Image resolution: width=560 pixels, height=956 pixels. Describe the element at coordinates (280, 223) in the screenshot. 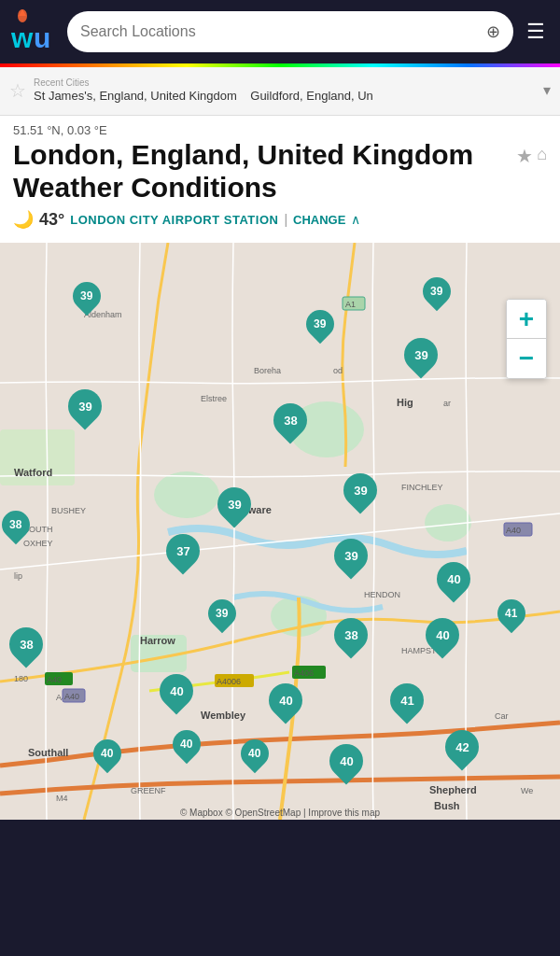

I see `station-bar: 🌙 43° LONDON CITY AIRPORT STATION | CHAN…` at that location.